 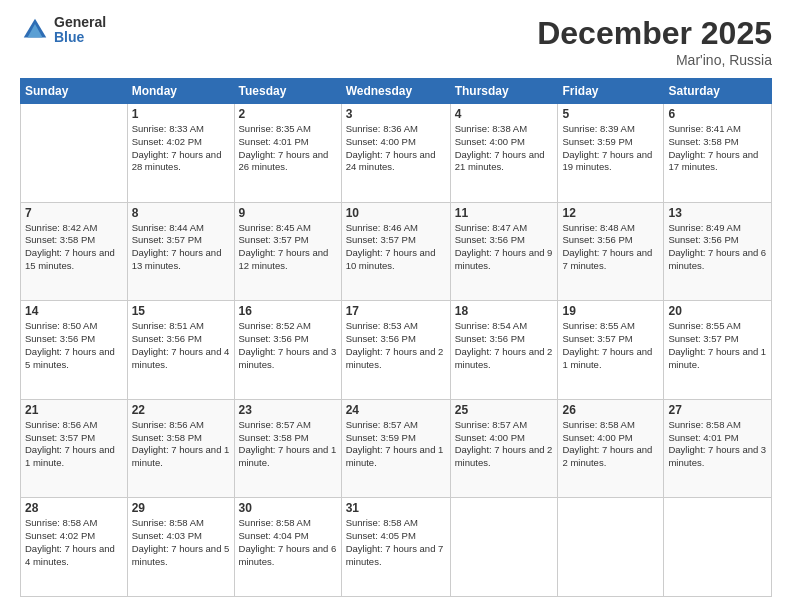 I want to click on calendar-day-cell: 2 Sunrise: 8:35 AMSunset: 4:01 PMDayligh…, so click(x=288, y=154).